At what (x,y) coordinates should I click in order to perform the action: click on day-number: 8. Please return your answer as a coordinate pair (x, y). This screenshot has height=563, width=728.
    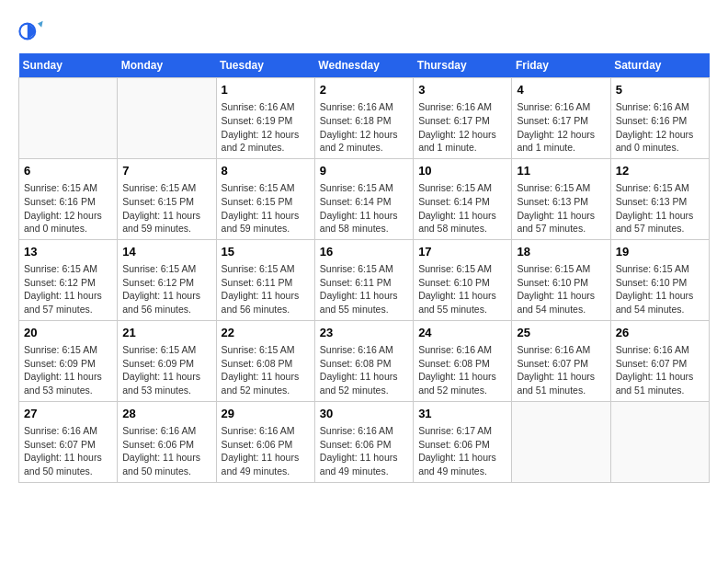
    Looking at the image, I should click on (266, 171).